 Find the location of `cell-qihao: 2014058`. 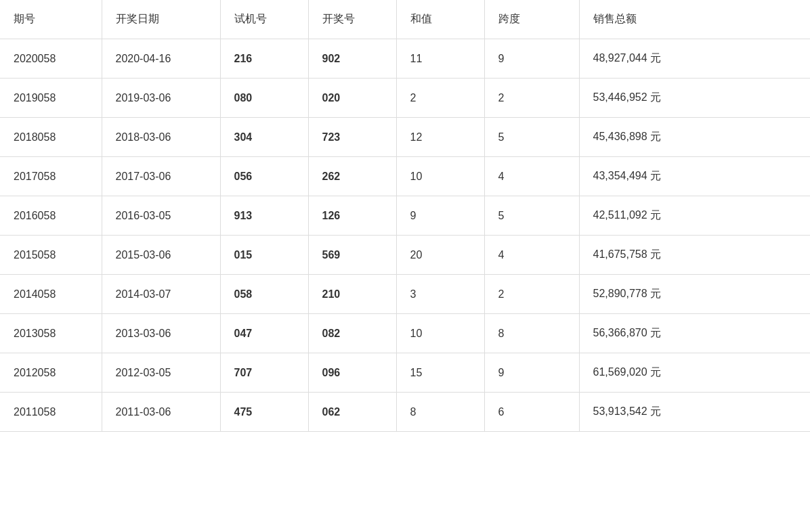

cell-qihao: 2014058 is located at coordinates (51, 294).